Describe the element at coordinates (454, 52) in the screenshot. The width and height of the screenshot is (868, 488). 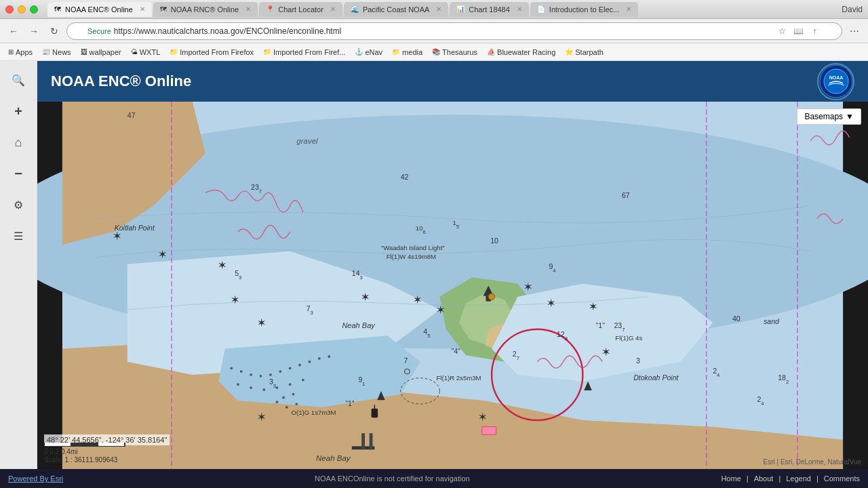
I see `bookmark-item: 📚Thesaurus` at that location.